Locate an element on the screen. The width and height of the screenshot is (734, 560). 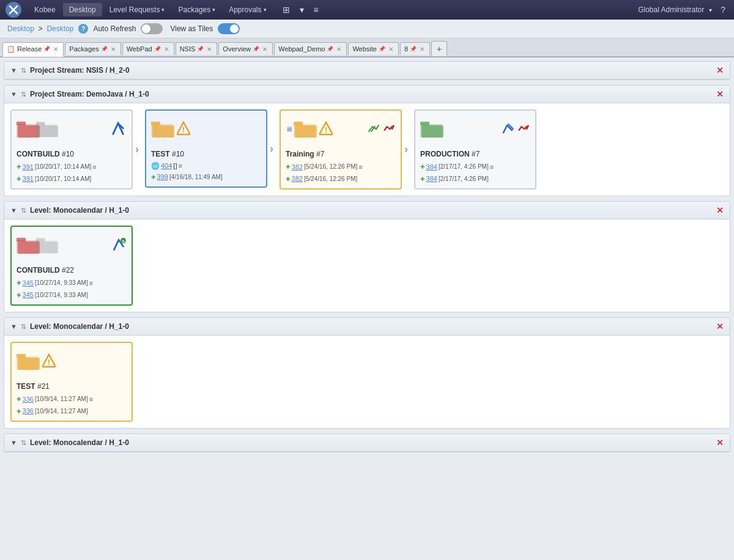
stage-name-contbuild2: CONTBUILD #22 is located at coordinates (72, 270).